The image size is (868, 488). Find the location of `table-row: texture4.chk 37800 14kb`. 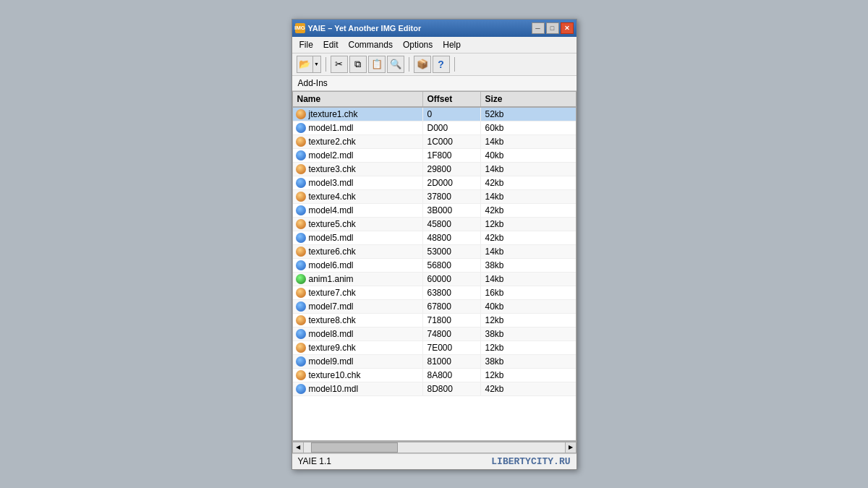

table-row: texture4.chk 37800 14kb is located at coordinates (434, 197).